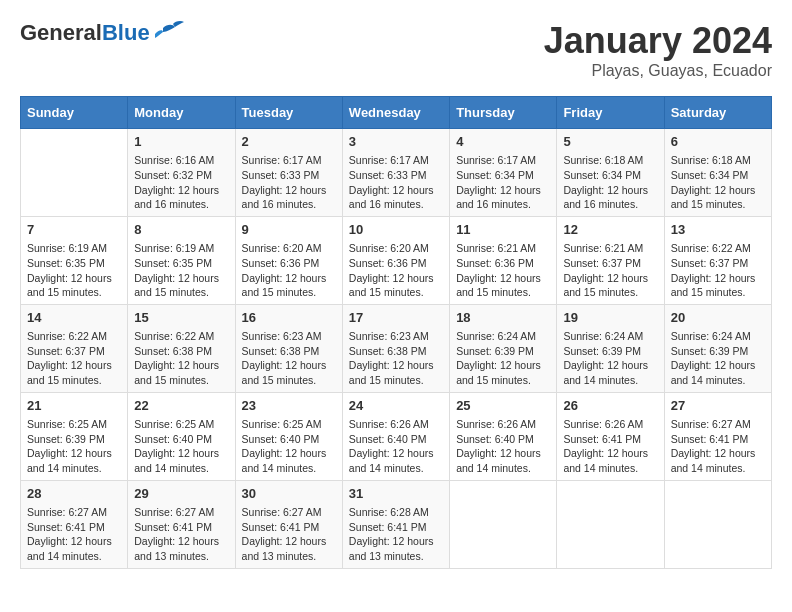  What do you see at coordinates (503, 318) in the screenshot?
I see `day-number: 18` at bounding box center [503, 318].